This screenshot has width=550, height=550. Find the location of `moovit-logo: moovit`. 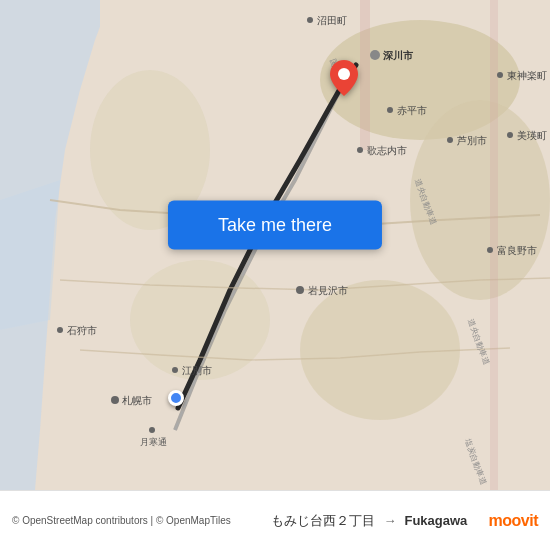

moovit-logo: moovit is located at coordinates (514, 521).